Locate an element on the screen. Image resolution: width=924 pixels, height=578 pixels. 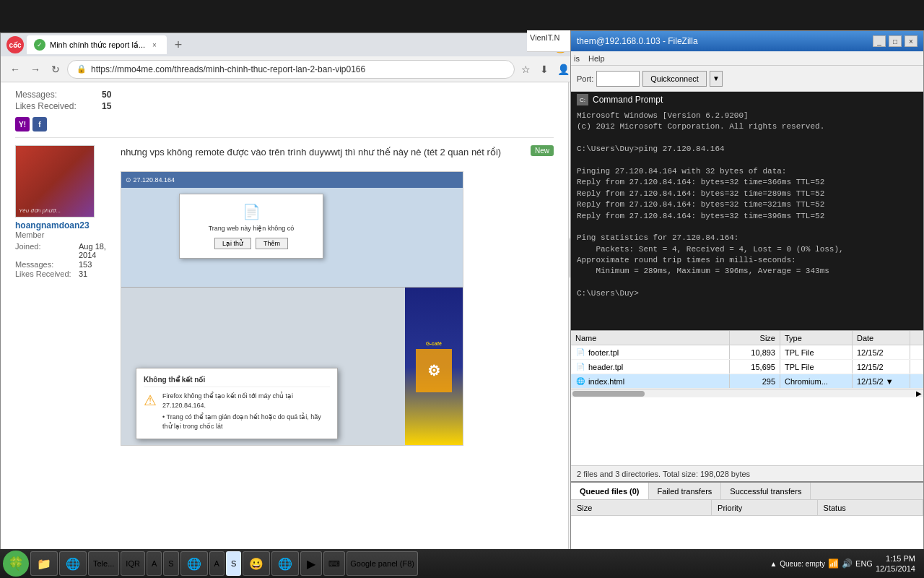
taskbar-item-chat: Tele... is located at coordinates (104, 564).